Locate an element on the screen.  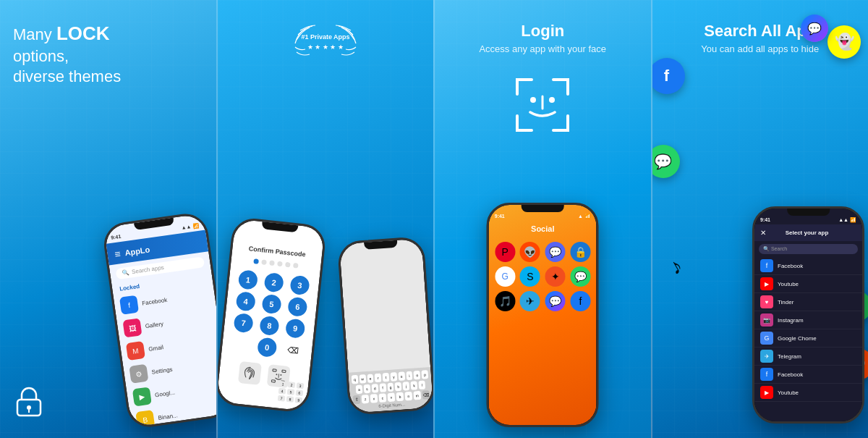
num-0: 0 is located at coordinates (268, 348).